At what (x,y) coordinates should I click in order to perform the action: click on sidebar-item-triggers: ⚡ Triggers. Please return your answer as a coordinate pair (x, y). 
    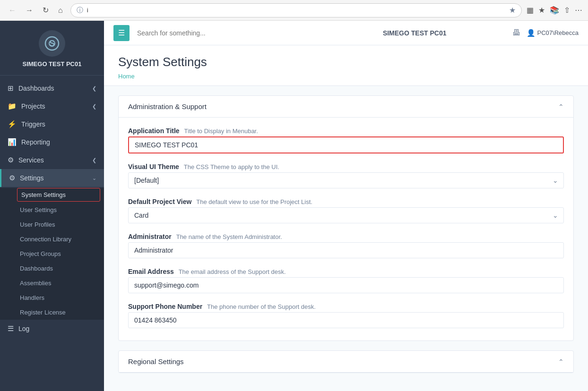
    Looking at the image, I should click on (52, 124).